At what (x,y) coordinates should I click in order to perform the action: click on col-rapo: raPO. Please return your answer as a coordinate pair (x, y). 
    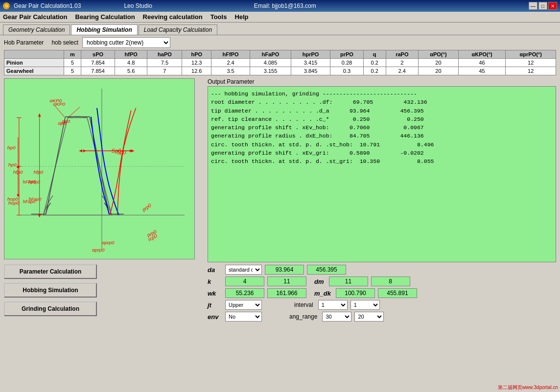
    Looking at the image, I should click on (402, 55).